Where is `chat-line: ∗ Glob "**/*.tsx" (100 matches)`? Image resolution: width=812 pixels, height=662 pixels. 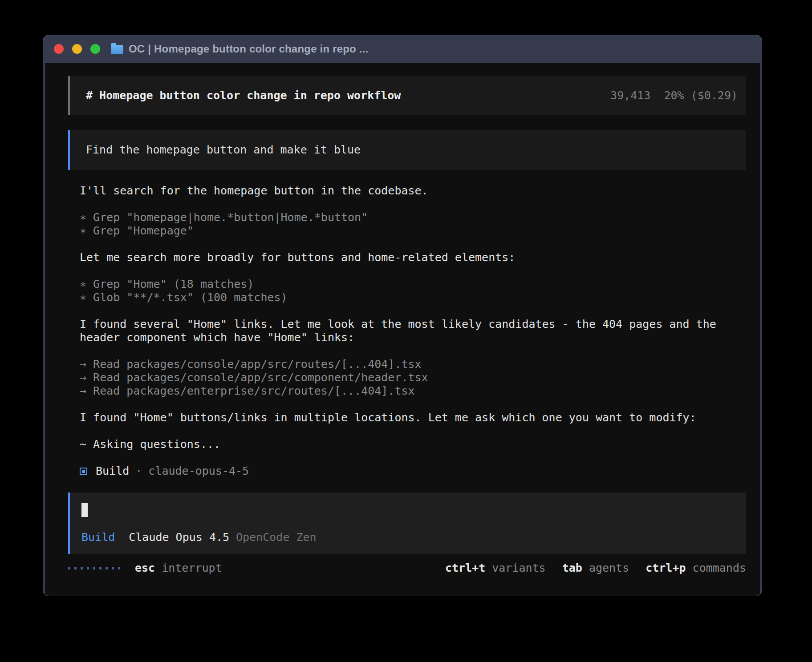 chat-line: ∗ Glob "**/*.tsx" (100 matches) is located at coordinates (413, 298).